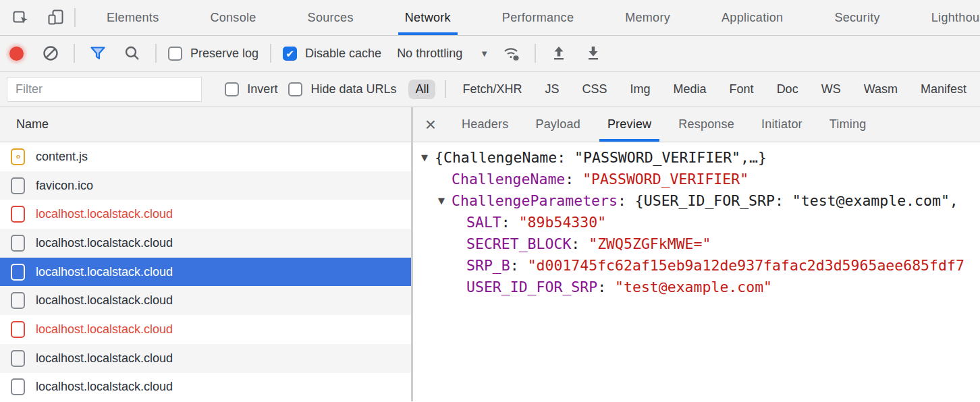  Describe the element at coordinates (648, 18) in the screenshot. I see `tab-memory: Memory` at that location.